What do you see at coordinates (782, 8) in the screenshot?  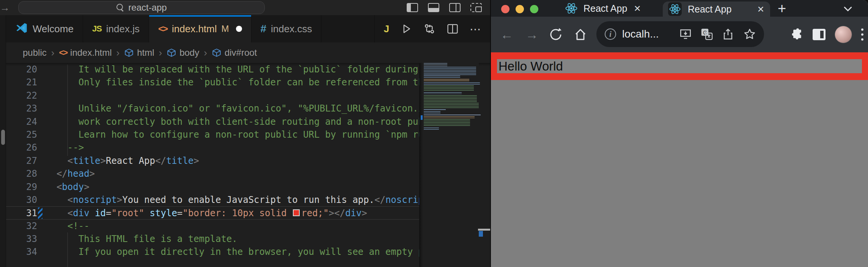 I see `new-tab-button: +` at bounding box center [782, 8].